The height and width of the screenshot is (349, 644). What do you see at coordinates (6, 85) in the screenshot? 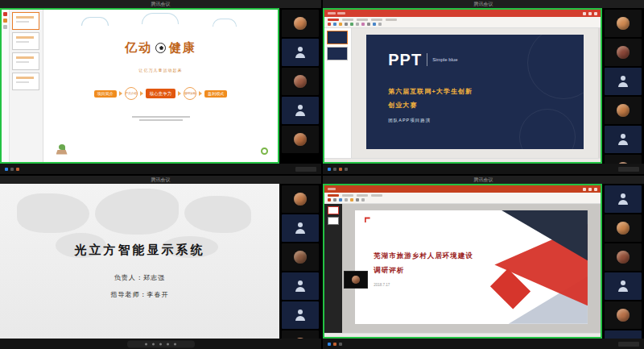
I see `app-vertical-toolbar` at bounding box center [6, 85].